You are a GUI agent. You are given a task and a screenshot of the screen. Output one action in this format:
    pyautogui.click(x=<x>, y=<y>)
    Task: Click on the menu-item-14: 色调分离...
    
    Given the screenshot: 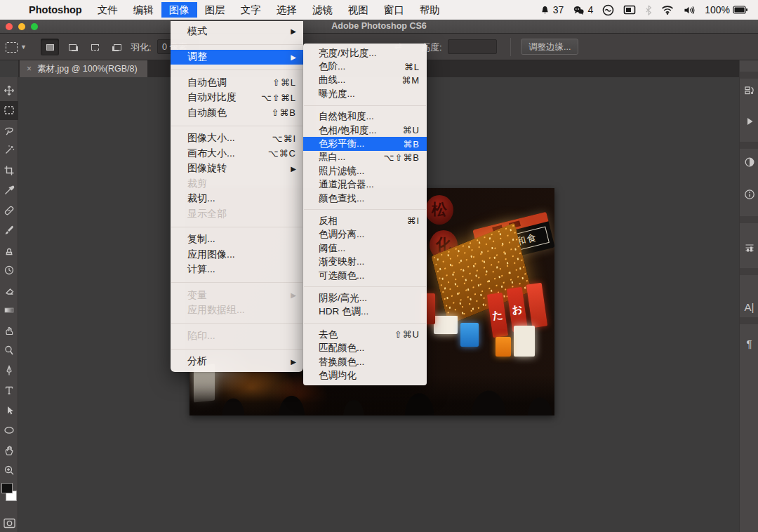 What is the action you would take?
    pyautogui.click(x=365, y=234)
    